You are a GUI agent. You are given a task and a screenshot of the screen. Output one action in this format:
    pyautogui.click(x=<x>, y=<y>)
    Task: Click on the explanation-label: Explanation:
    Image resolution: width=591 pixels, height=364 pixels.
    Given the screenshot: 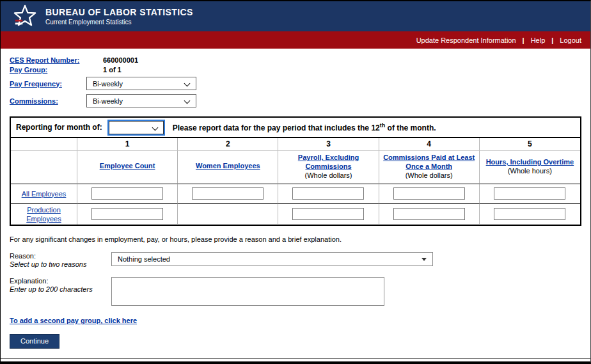 What is the action you would take?
    pyautogui.click(x=60, y=281)
    